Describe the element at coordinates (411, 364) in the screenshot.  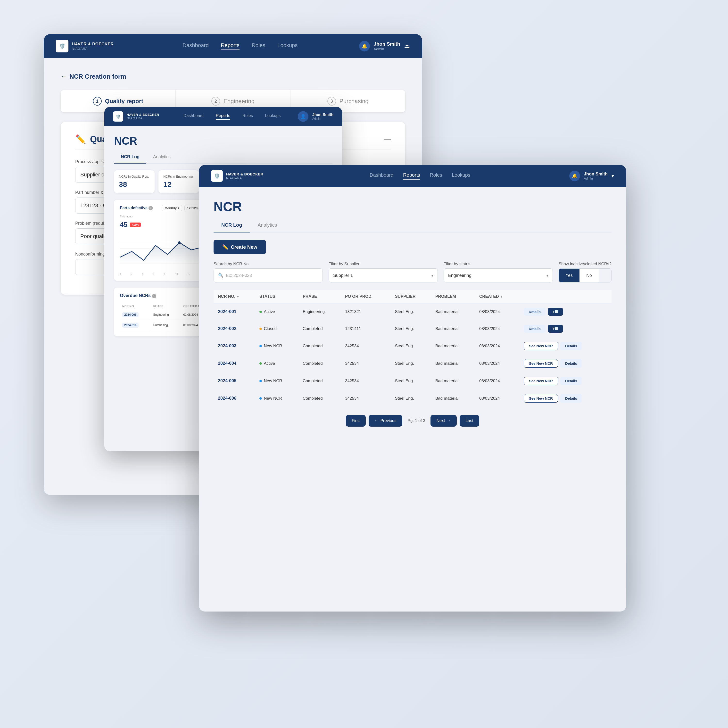
I see `supplier-2024-004: Steel Eng.` at that location.